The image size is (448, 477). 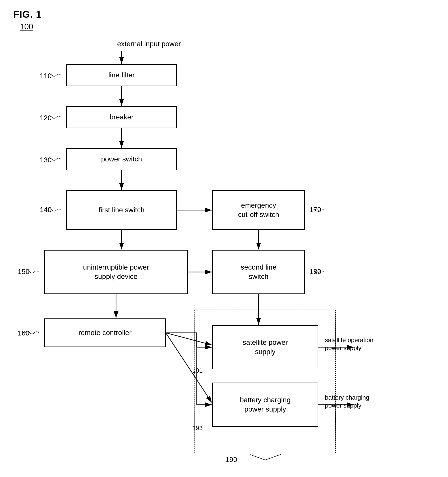 I want to click on ref-130: 130, so click(x=46, y=160).